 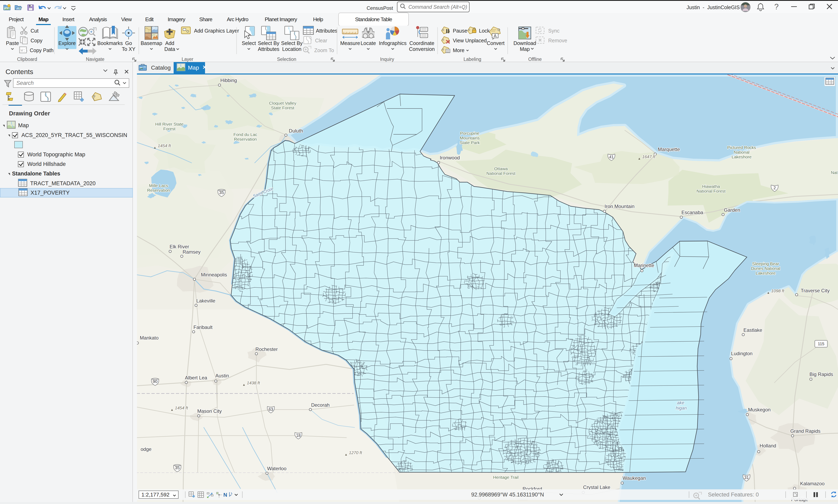 What do you see at coordinates (283, 108) in the screenshot?
I see `svg-text: State Forest` at bounding box center [283, 108].